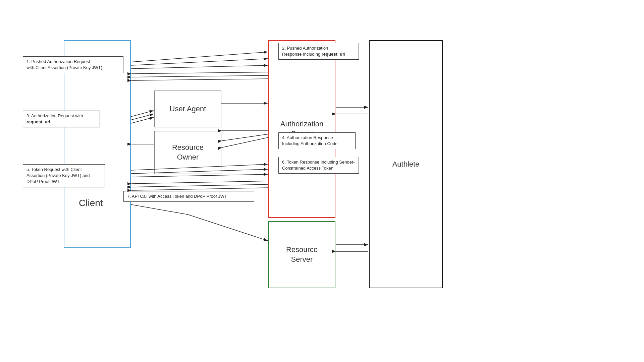 Image resolution: width=644 pixels, height=362 pixels. Describe the element at coordinates (61, 119) in the screenshot. I see `note-3: 3. Authorization Request withrequest_uri` at that location.